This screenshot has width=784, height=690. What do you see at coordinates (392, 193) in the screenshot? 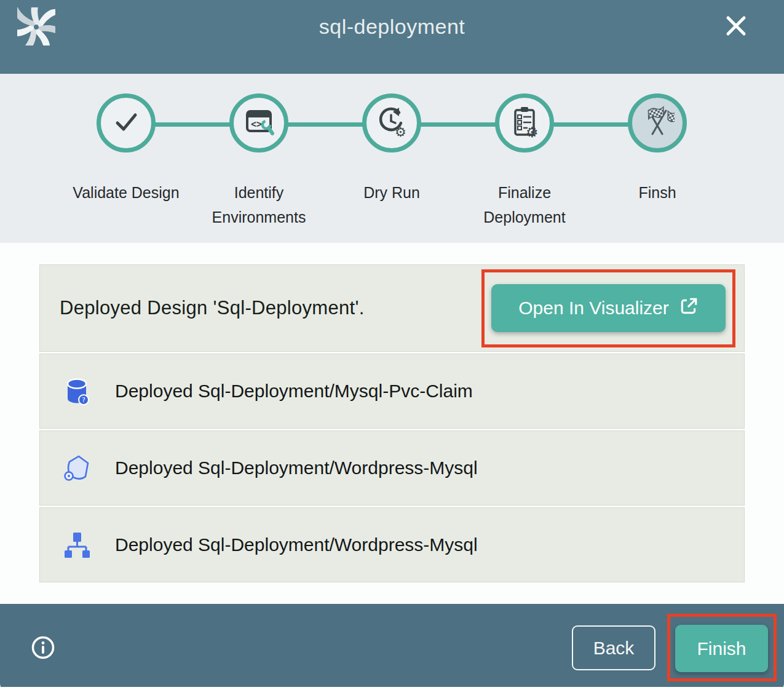
I see `step-label: Dry Run` at bounding box center [392, 193].